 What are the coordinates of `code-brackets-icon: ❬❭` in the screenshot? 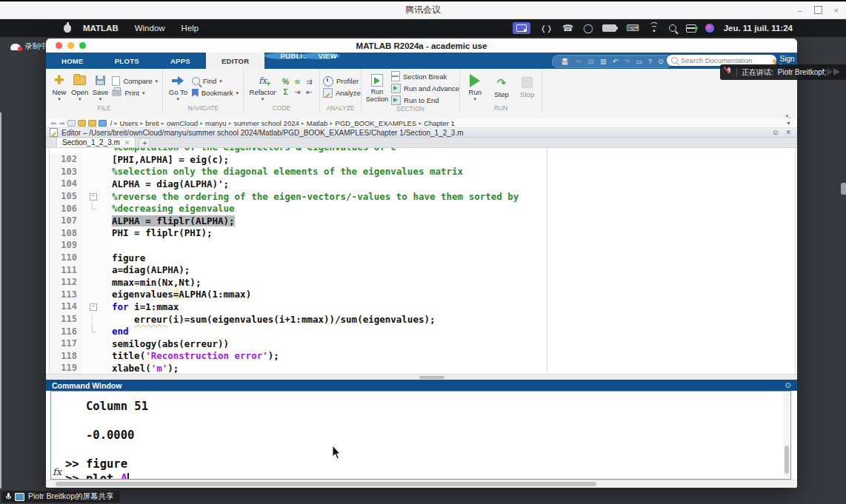 It's located at (547, 28).